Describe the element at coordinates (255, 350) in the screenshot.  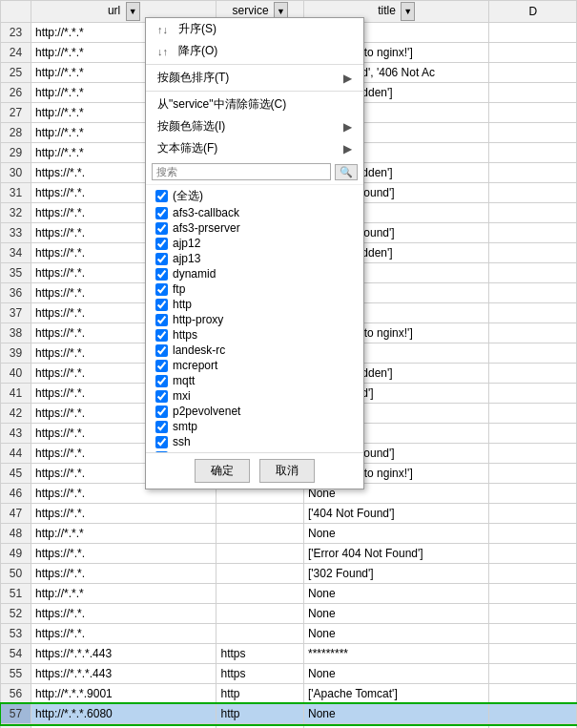
I see `filter-checkbox-item: landesk-rc` at that location.